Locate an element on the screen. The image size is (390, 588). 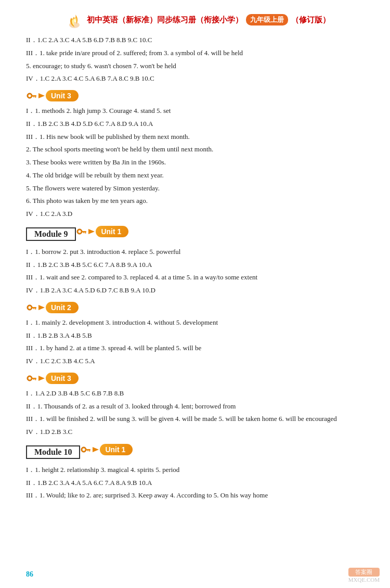
answer-line: I．1. methods 2. high jump 3. Courage 4. … is located at coordinates (198, 111).